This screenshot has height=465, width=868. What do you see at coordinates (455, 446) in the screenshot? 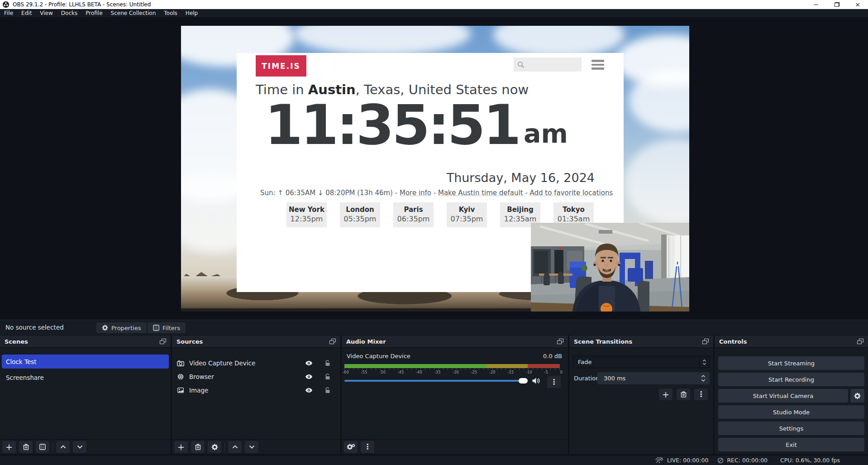
I see `mixer-toolbar: ⋮` at bounding box center [455, 446].